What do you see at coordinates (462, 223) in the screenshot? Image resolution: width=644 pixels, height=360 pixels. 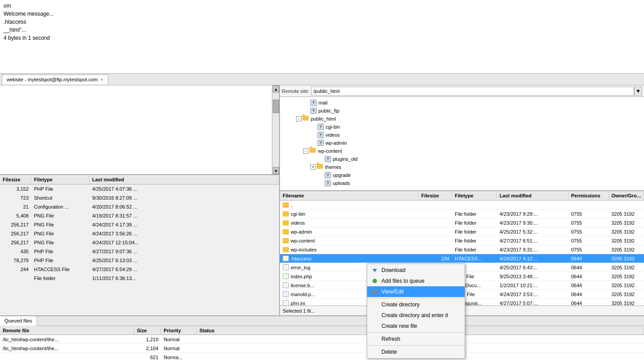 I see `right-table-row: videos File folder 4/23/2017 9:30:... 07…` at bounding box center [462, 223].